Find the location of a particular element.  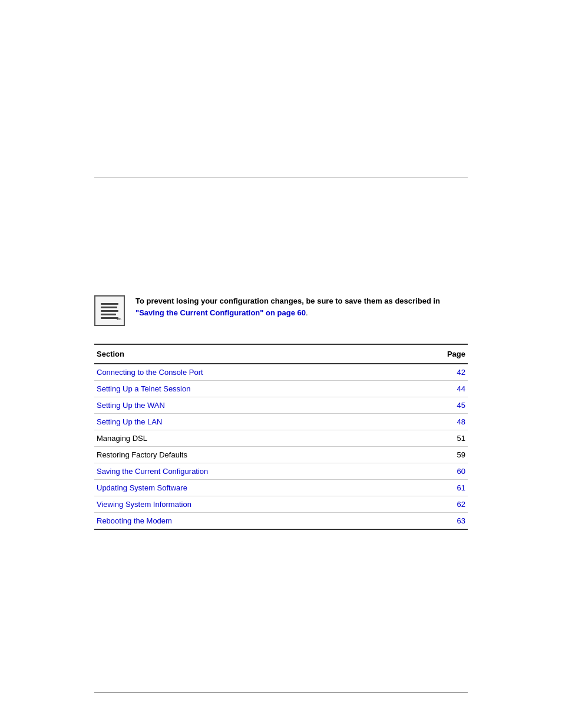

table-row: Viewing System Information62 is located at coordinates (281, 505).